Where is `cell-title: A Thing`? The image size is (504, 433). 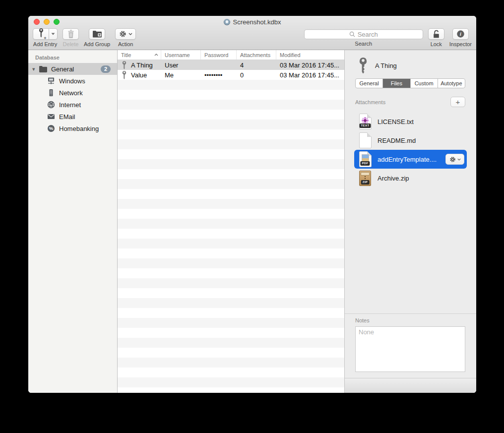
cell-title: A Thing is located at coordinates (139, 65).